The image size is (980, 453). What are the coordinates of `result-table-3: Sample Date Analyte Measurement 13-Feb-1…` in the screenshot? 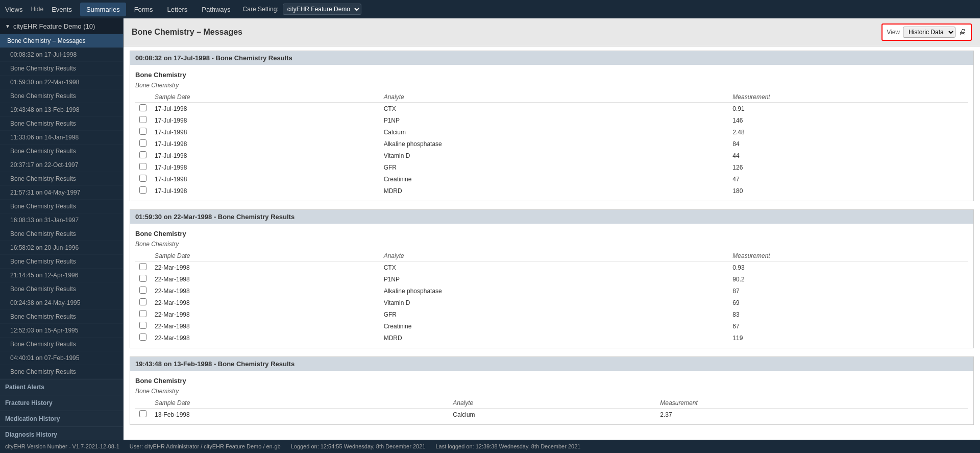 It's located at (552, 409).